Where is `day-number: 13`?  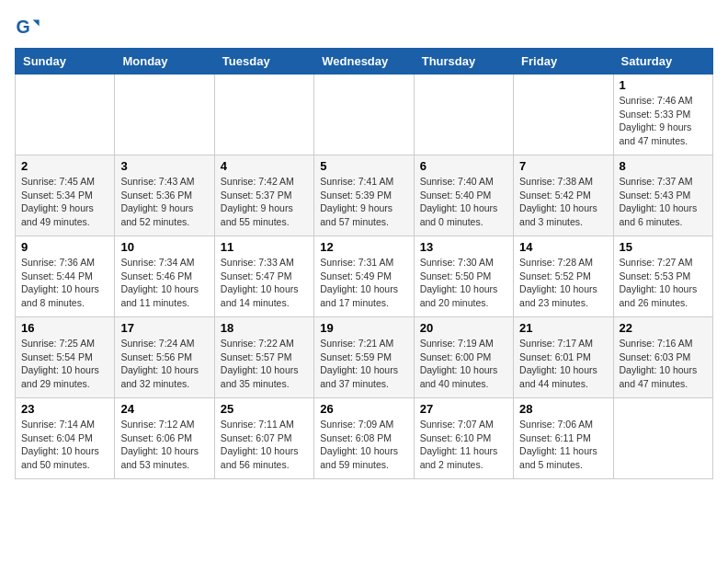 day-number: 13 is located at coordinates (463, 247).